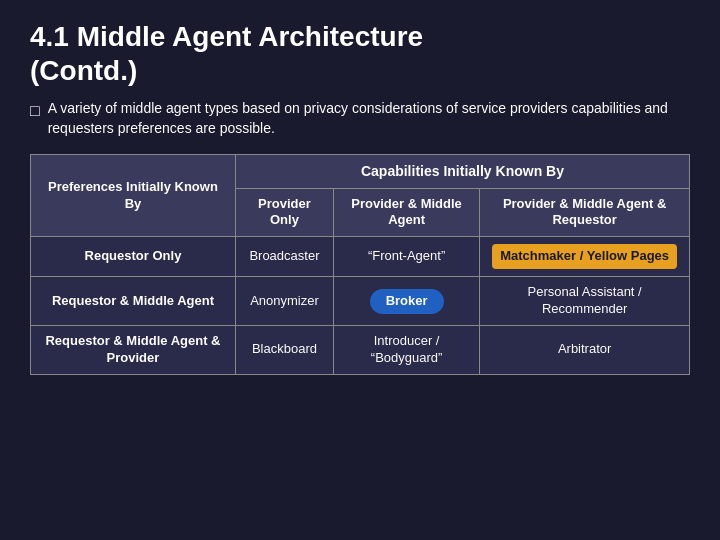 The width and height of the screenshot is (720, 540). What do you see at coordinates (134, 302) in the screenshot?
I see `row-label-1: Requestor & Middle Agent` at bounding box center [134, 302].